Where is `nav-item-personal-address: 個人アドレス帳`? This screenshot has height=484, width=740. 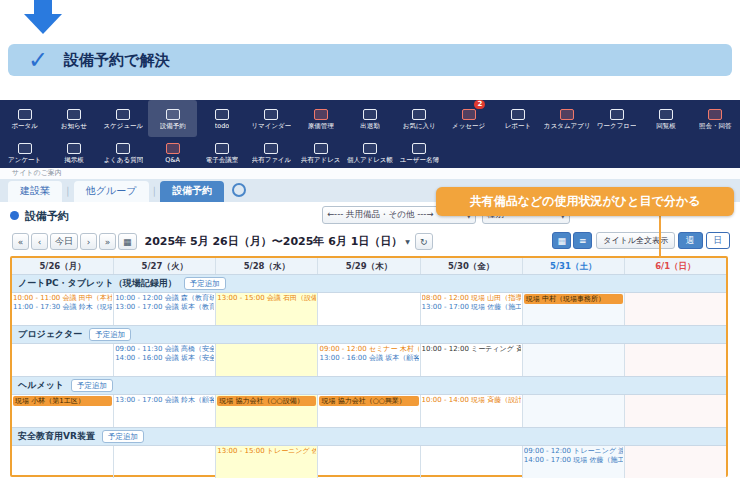 nav-item-personal-address: 個人アドレス帳 is located at coordinates (370, 152).